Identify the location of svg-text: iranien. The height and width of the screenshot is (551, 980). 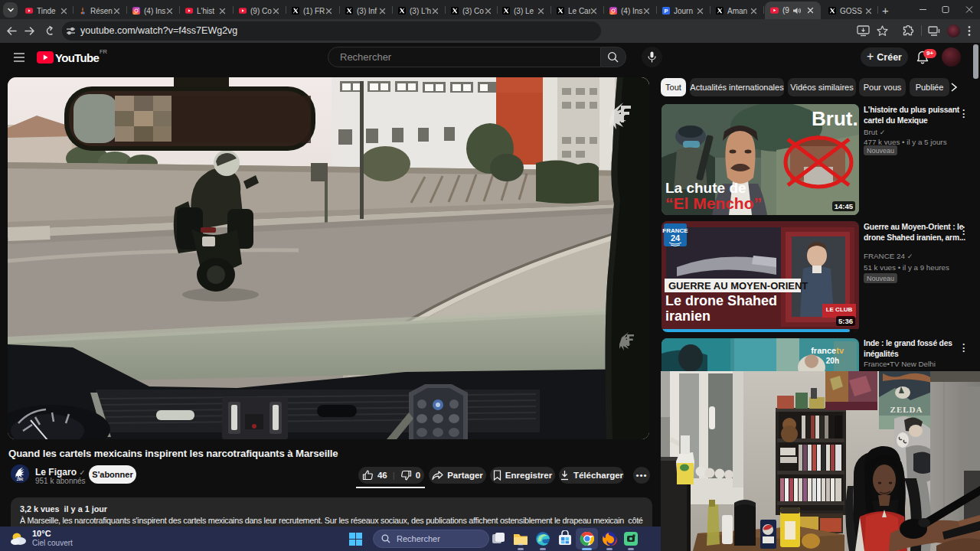
(688, 316).